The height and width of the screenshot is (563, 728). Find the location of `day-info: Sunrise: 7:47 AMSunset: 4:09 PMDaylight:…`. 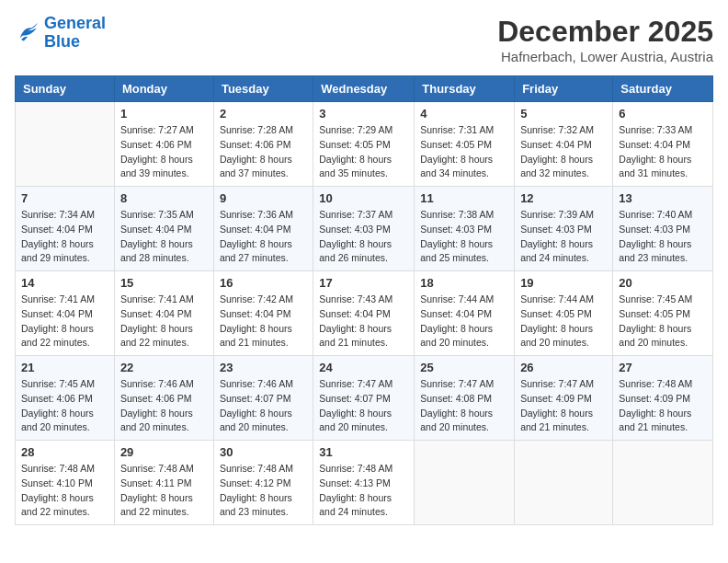

day-info: Sunrise: 7:47 AMSunset: 4:09 PMDaylight:… is located at coordinates (563, 407).